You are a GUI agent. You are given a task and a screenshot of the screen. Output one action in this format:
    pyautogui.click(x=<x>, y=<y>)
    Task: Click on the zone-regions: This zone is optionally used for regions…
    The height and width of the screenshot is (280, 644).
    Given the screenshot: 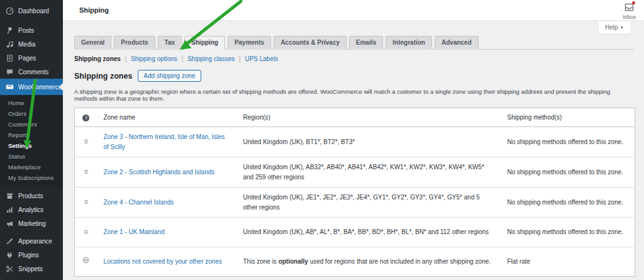 What is the action you would take?
    pyautogui.click(x=369, y=262)
    